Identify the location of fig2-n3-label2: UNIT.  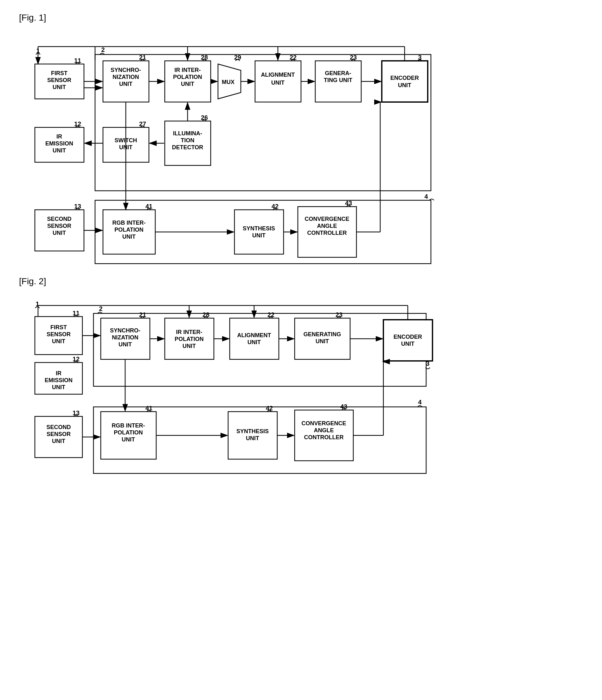
(408, 344).